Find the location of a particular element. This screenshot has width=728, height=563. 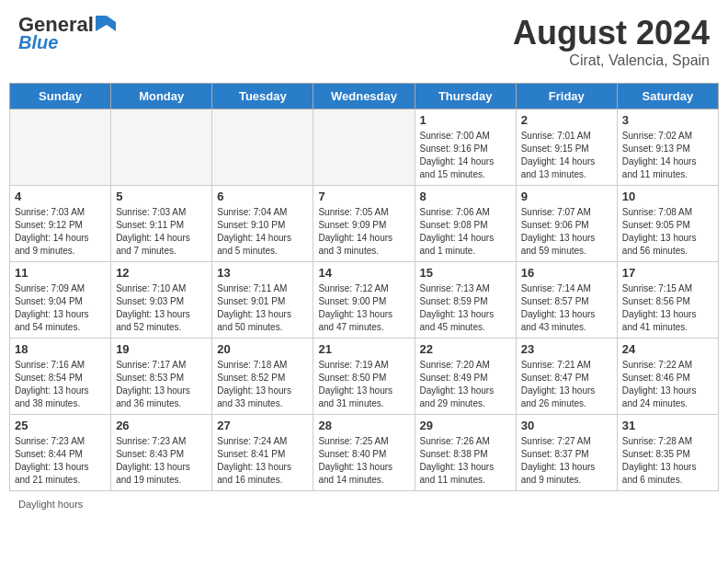

day-info: Sunrise: 7:25 AM Sunset: 8:40 PM Dayligh… is located at coordinates (364, 461).